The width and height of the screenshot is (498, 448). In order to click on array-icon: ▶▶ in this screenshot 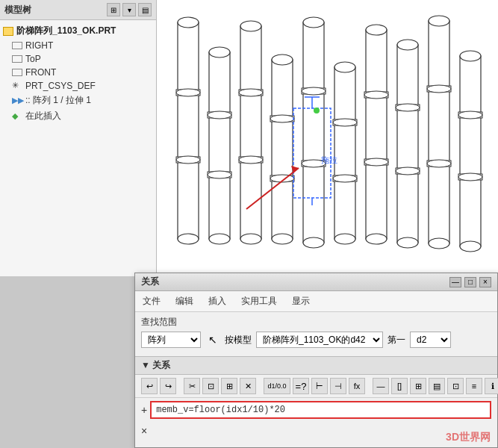, I will do `click(17, 101)`.